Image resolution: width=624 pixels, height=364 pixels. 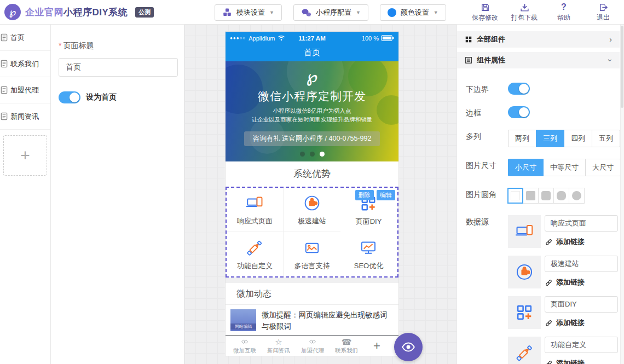 What do you see at coordinates (548, 323) in the screenshot?
I see `link-icon` at bounding box center [548, 323].